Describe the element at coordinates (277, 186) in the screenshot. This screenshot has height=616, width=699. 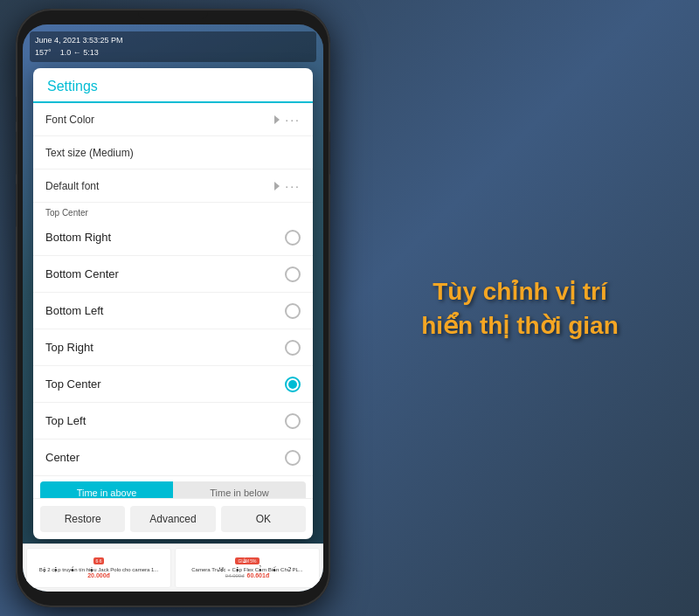
I see `default-font-arrow` at that location.